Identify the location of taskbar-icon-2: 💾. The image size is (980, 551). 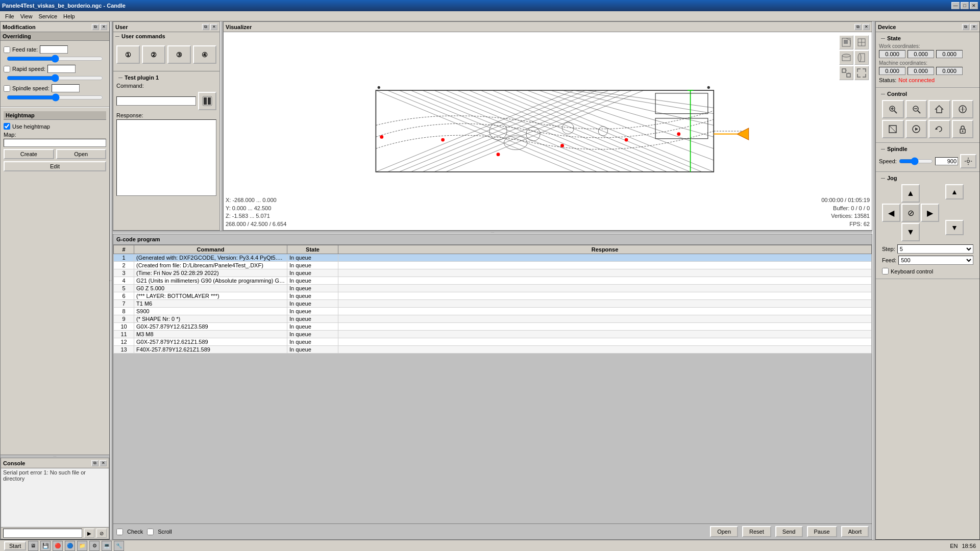
(45, 546).